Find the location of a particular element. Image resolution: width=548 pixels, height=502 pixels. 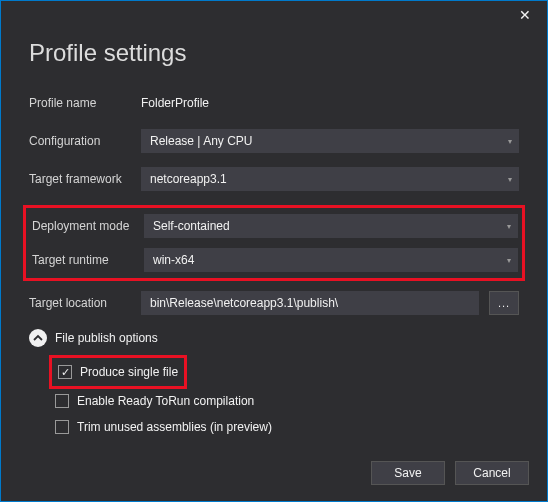

dropdown-deployment-mode: Self-contained ▾ is located at coordinates (331, 226).